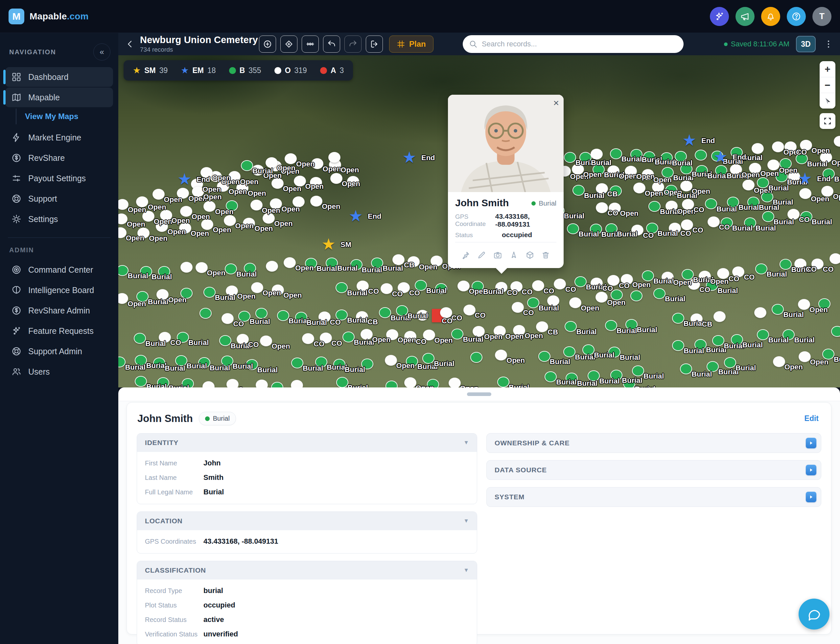 The image size is (840, 644). Describe the element at coordinates (827, 85) in the screenshot. I see `zoom-out-button: −` at that location.